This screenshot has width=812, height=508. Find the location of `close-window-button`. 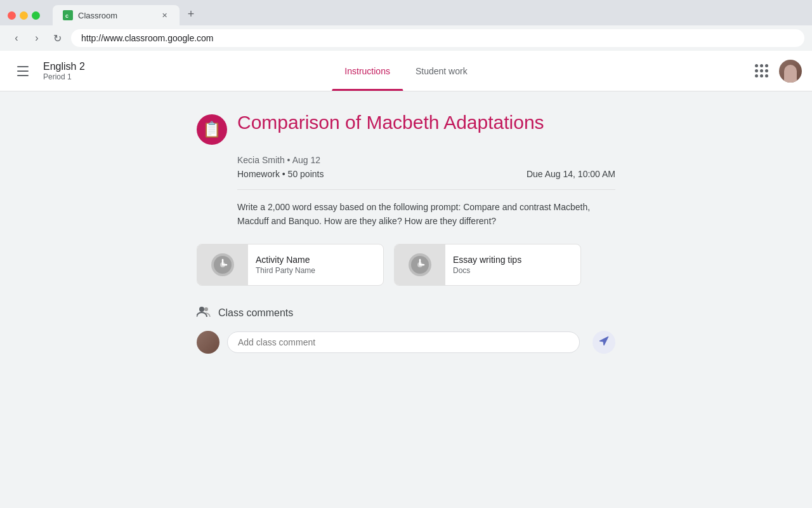

close-window-button is located at coordinates (11, 15).